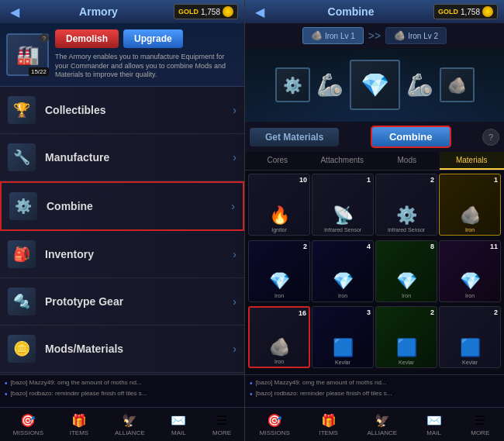  I want to click on armory-icon: 🏭, so click(28, 55).